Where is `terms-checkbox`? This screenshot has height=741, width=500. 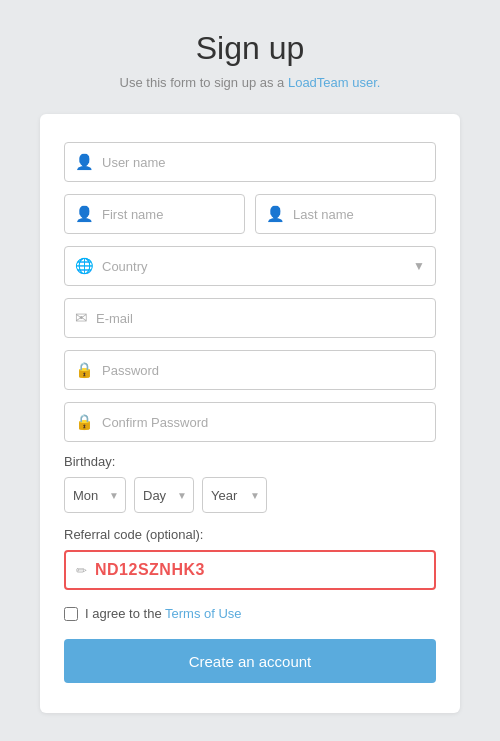 terms-checkbox is located at coordinates (71, 614).